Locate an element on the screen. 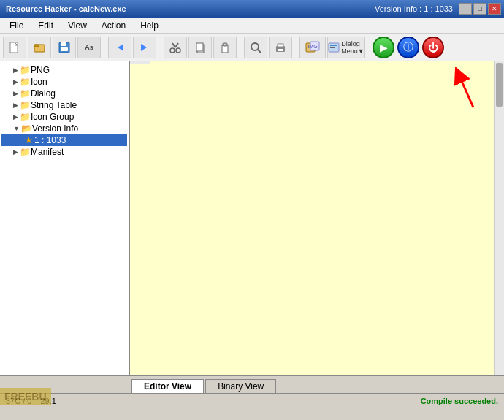  tab-binary-view: Binary View is located at coordinates (241, 386).